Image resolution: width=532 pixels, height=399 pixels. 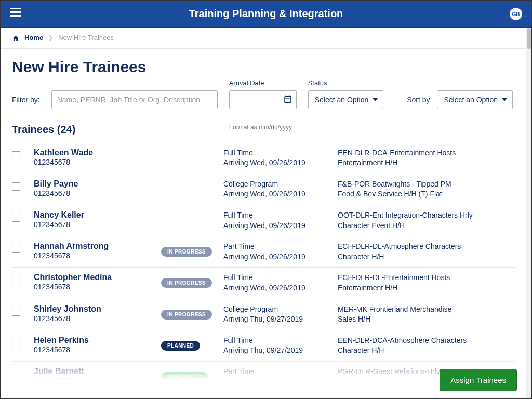 What do you see at coordinates (16, 12) in the screenshot?
I see `menu-icon` at bounding box center [16, 12].